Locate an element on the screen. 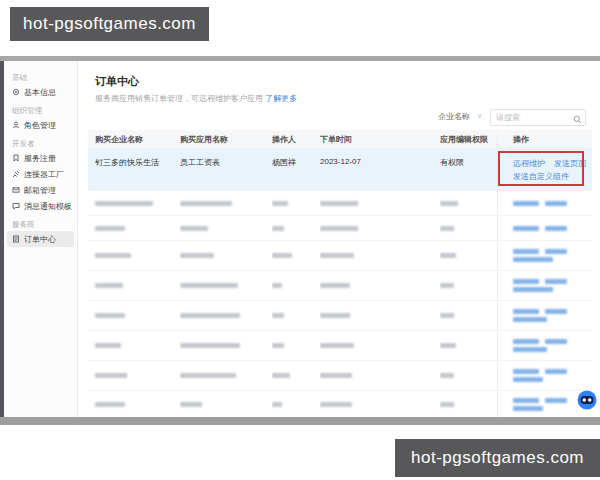 Image resolution: width=600 pixels, height=480 pixels. header-actions: 操作 is located at coordinates (544, 139).